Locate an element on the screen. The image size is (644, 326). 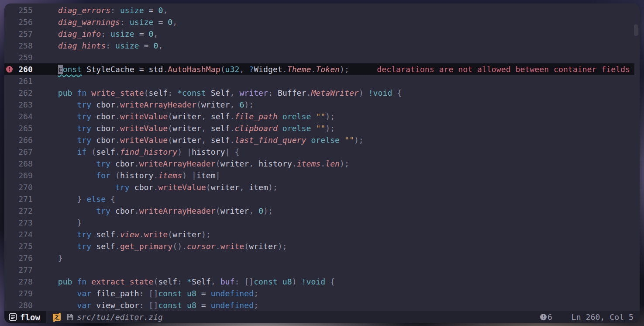
text-cursor: c is located at coordinates (60, 69).